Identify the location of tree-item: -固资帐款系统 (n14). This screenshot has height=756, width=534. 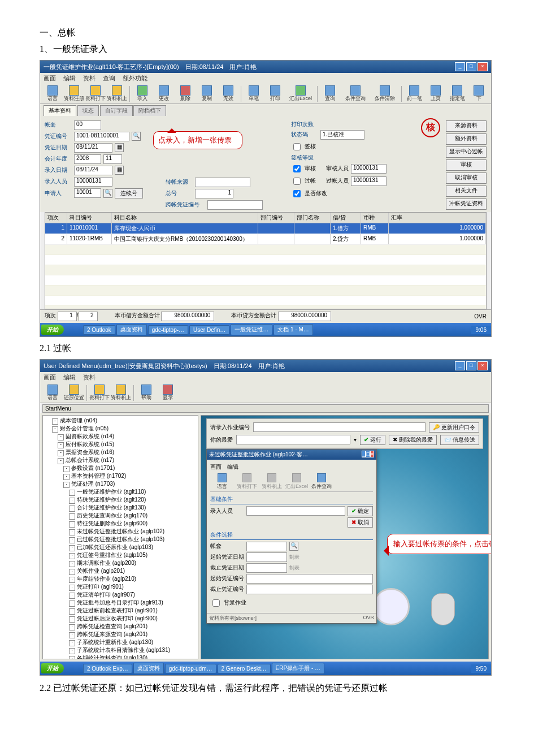
(124, 437).